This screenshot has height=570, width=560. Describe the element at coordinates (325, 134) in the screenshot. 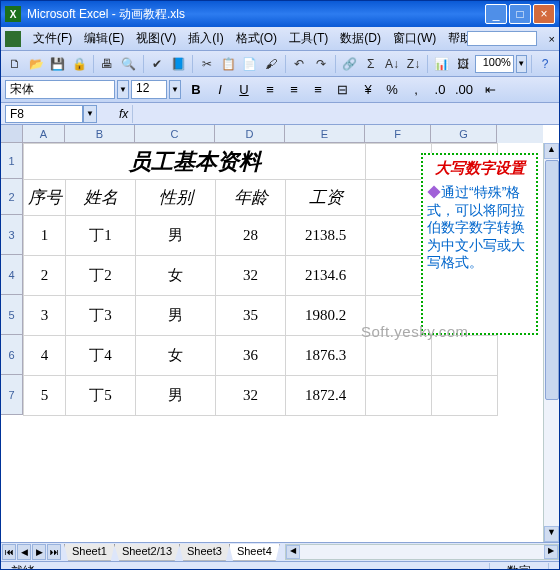

I see `col-header: E` at that location.